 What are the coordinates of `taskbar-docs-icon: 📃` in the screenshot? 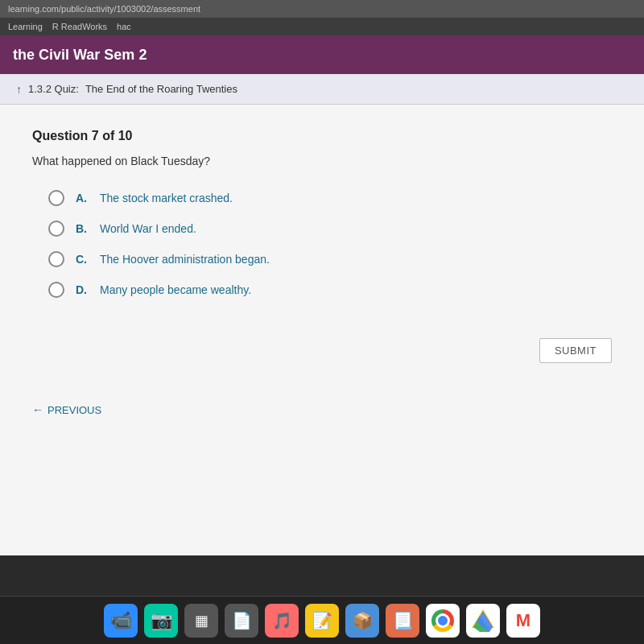 It's located at (402, 621).